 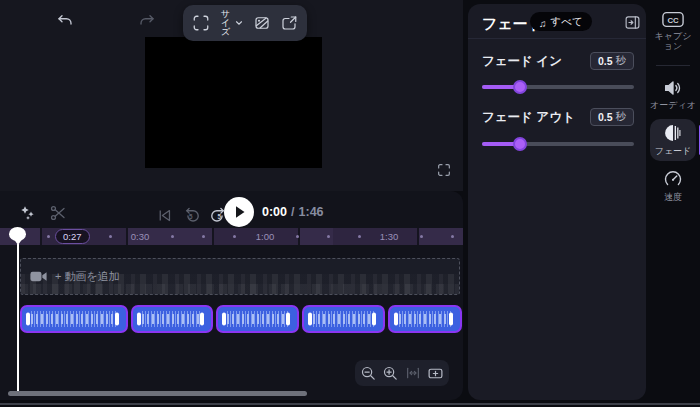 What do you see at coordinates (239, 212) in the screenshot?
I see `play-icon` at bounding box center [239, 212].